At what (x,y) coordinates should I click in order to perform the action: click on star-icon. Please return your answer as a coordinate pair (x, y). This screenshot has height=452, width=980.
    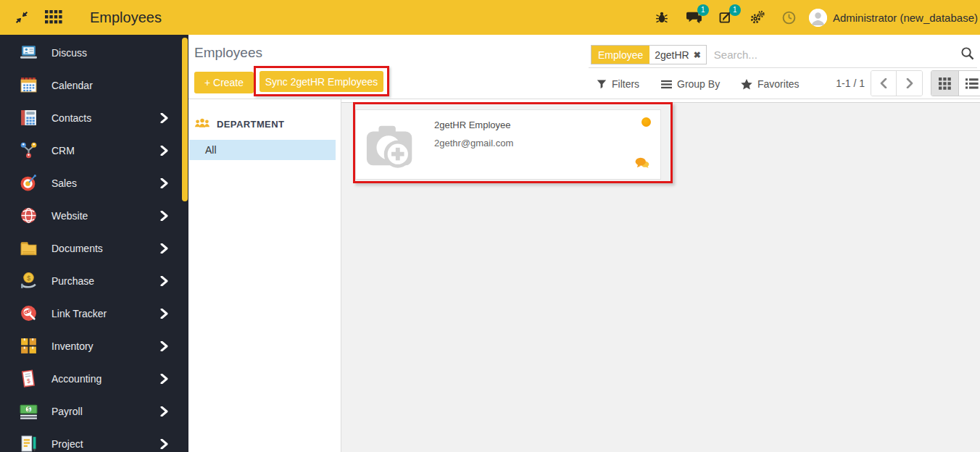
    Looking at the image, I should click on (747, 84).